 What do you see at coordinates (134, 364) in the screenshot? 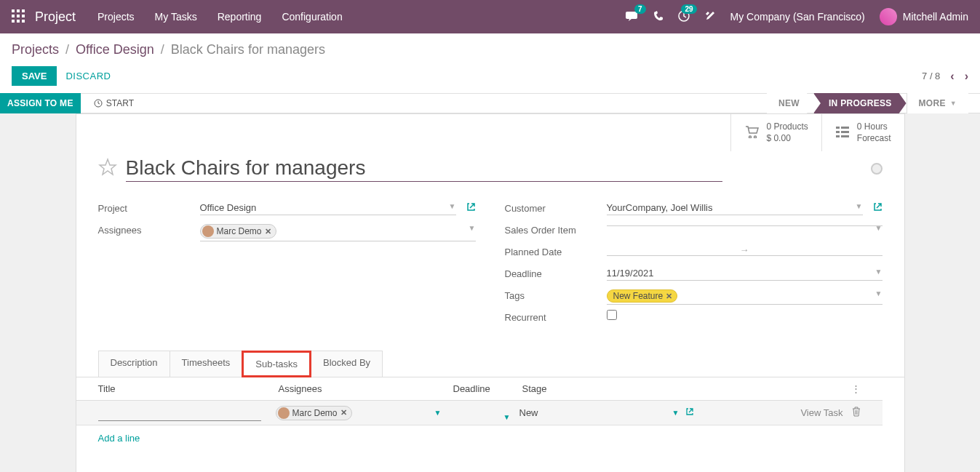
I see `tab-description: Description` at bounding box center [134, 364].